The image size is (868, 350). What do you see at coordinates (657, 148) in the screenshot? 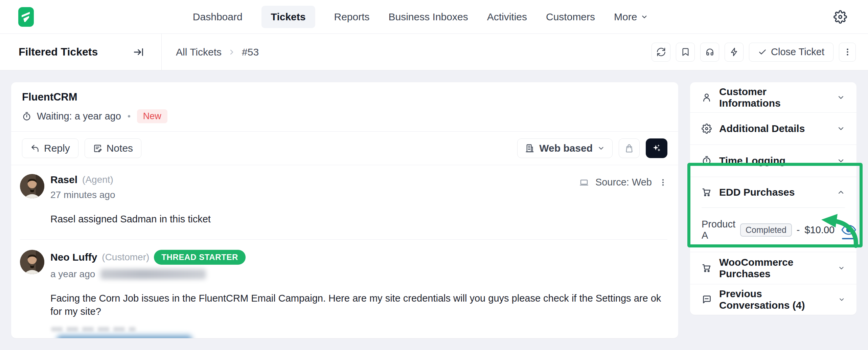
I see `sparkles-icon` at bounding box center [657, 148].